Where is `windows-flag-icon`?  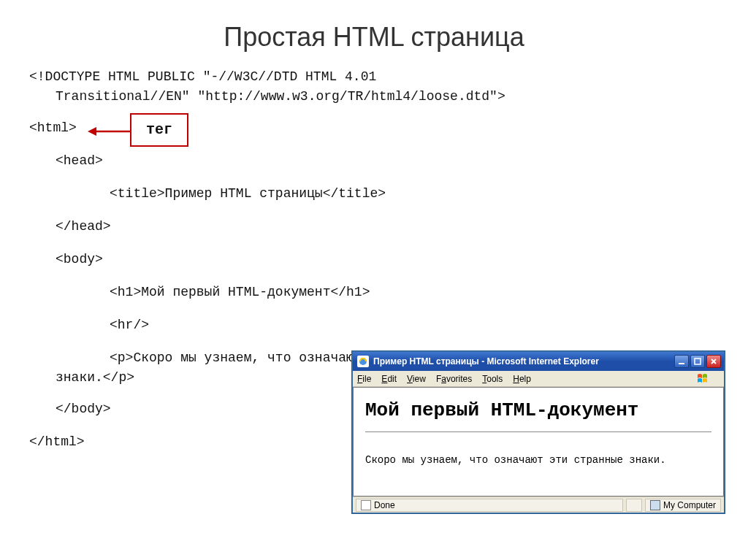 windows-flag-icon is located at coordinates (706, 379).